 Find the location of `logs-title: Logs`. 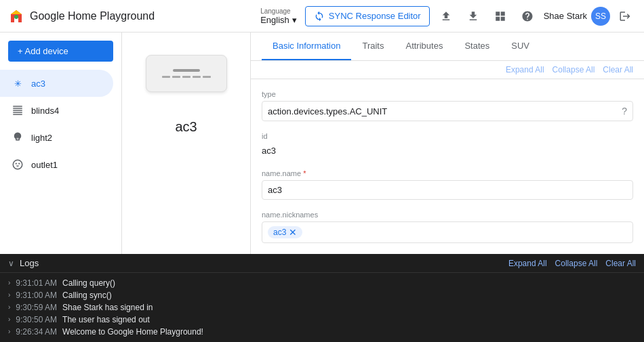

logs-title: Logs is located at coordinates (29, 263).